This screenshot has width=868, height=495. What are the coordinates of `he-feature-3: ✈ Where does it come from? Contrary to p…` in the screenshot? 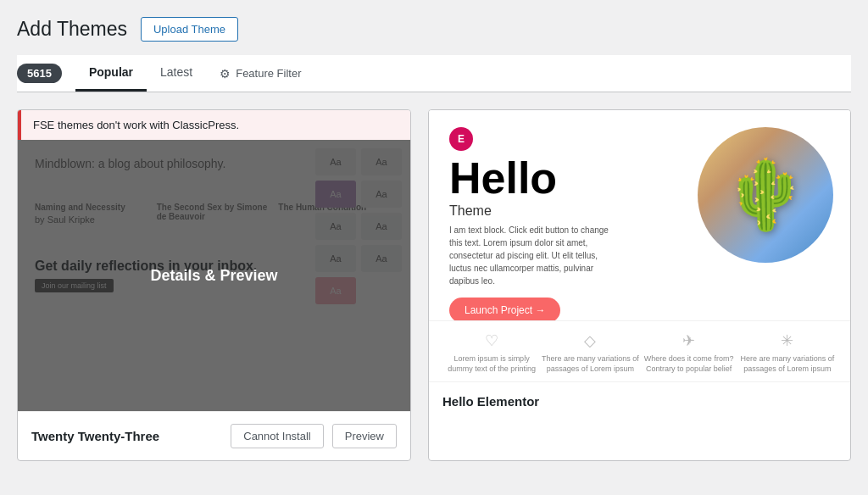 It's located at (689, 353).